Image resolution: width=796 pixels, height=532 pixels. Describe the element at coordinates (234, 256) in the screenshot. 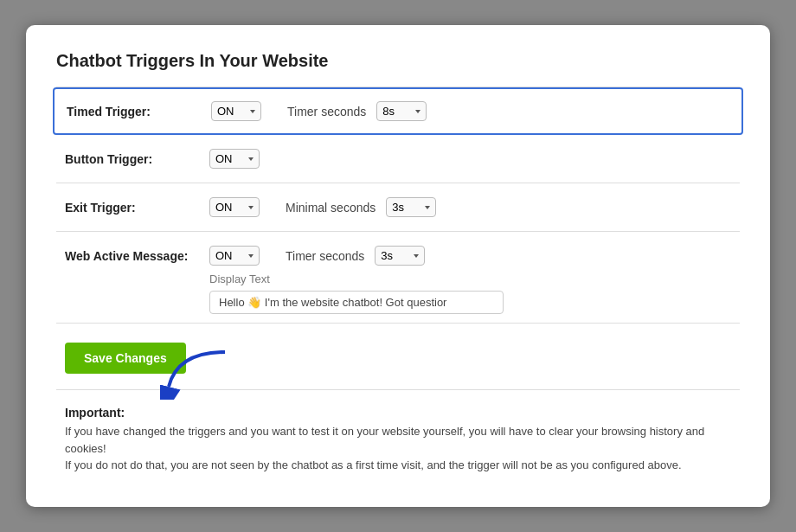

I see `web-active-status-select: ON OFF` at that location.